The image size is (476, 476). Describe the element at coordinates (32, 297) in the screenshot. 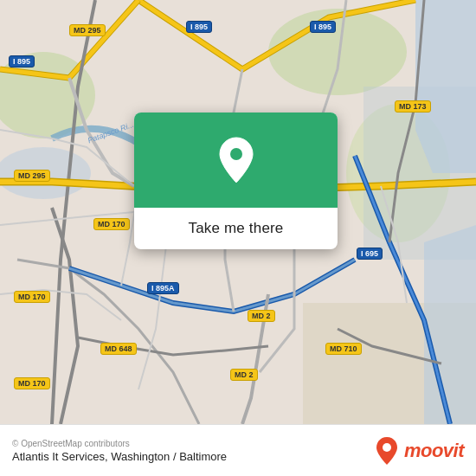

I see `road-badge-md170-2: MD 170` at that location.